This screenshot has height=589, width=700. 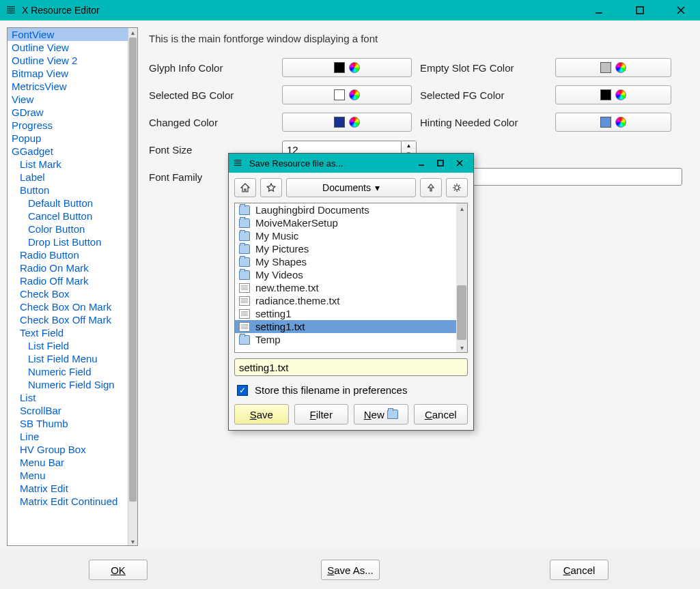 I want to click on sidebar-item: Numeric Field, so click(x=68, y=371).